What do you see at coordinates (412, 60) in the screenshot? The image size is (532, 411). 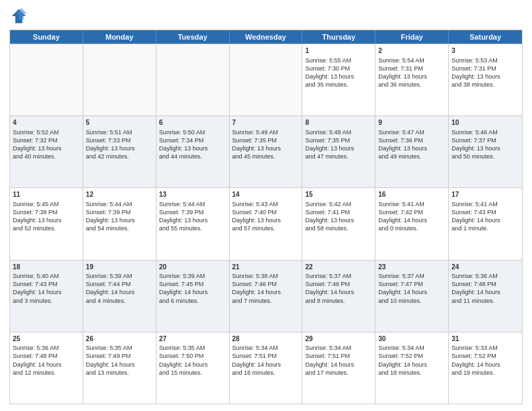 I see `day-info: Sunrise: 5:54 AM` at bounding box center [412, 60].